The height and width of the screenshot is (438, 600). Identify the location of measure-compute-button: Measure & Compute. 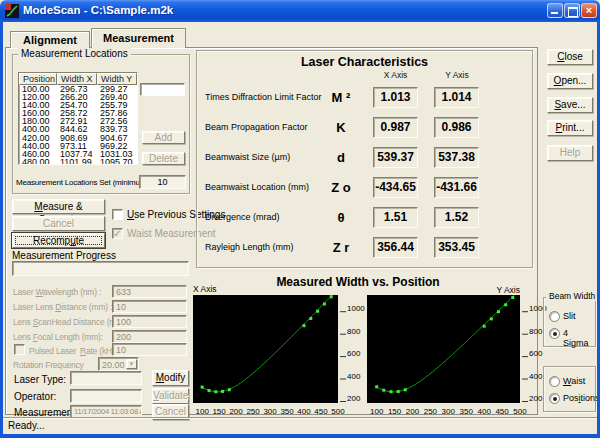
(58, 206).